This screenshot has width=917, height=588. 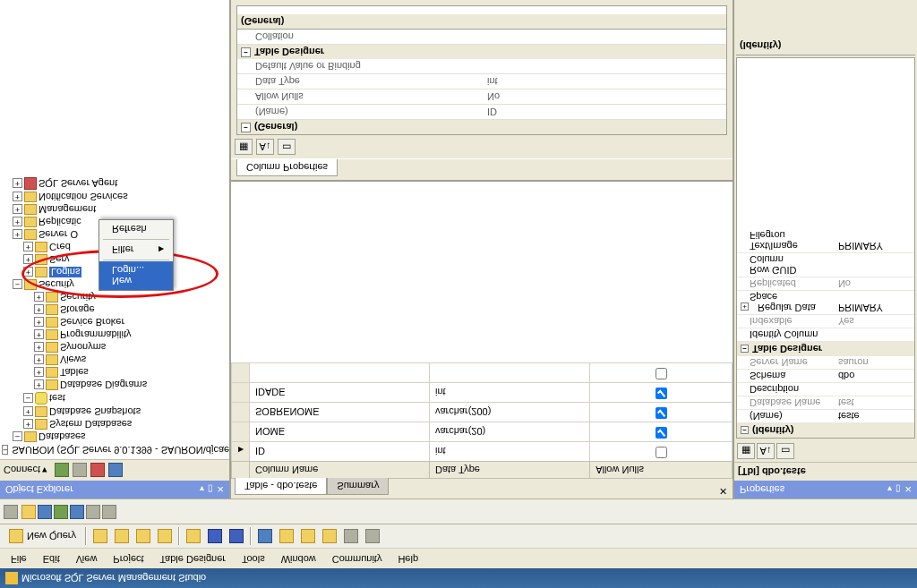 I want to click on prop-pages-button: ▭, so click(x=785, y=451).